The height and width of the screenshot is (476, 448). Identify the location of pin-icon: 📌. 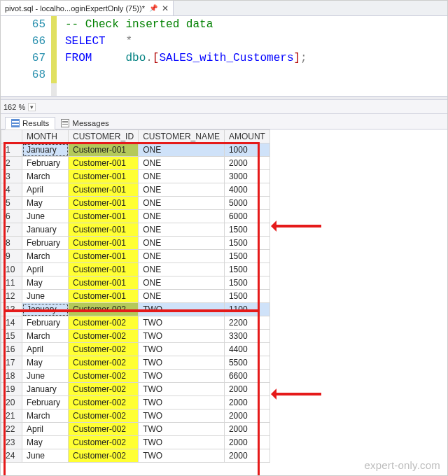
(153, 8).